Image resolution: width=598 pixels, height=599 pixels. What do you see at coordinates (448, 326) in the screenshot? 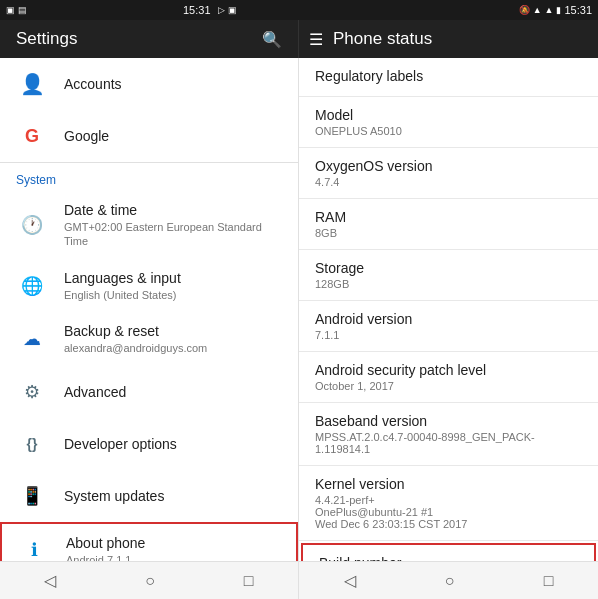
I see `info-row-android: Android version 7.1.1` at bounding box center [448, 326].